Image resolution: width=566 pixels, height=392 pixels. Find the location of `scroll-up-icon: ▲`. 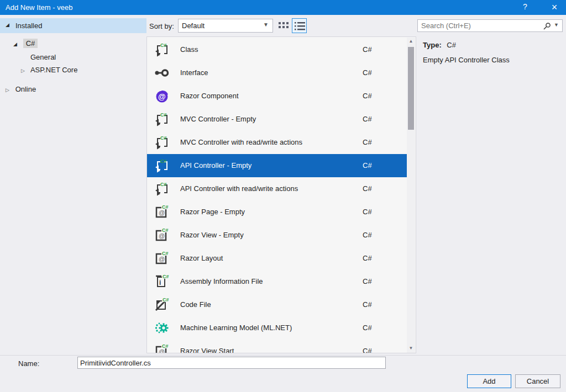

scroll-up-icon: ▲ is located at coordinates (411, 41).